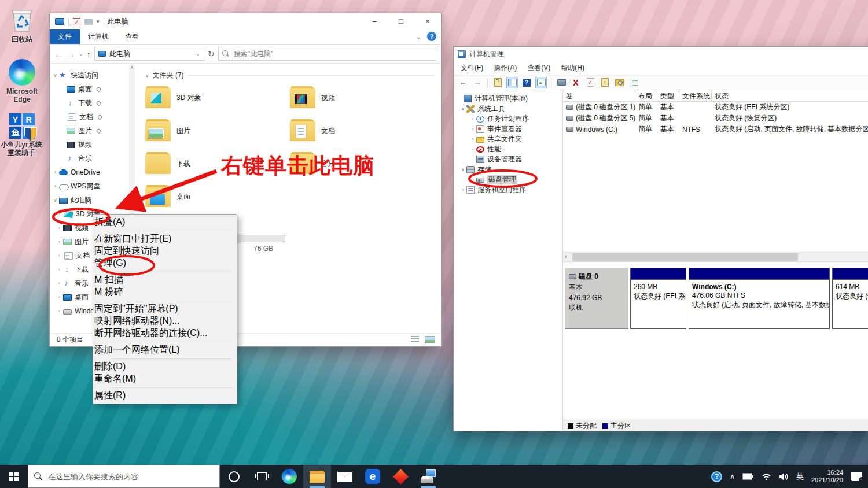 Image resolution: width=868 pixels, height=488 pixels. Describe the element at coordinates (790, 96) in the screenshot. I see `column-header-status: 状态` at that location.